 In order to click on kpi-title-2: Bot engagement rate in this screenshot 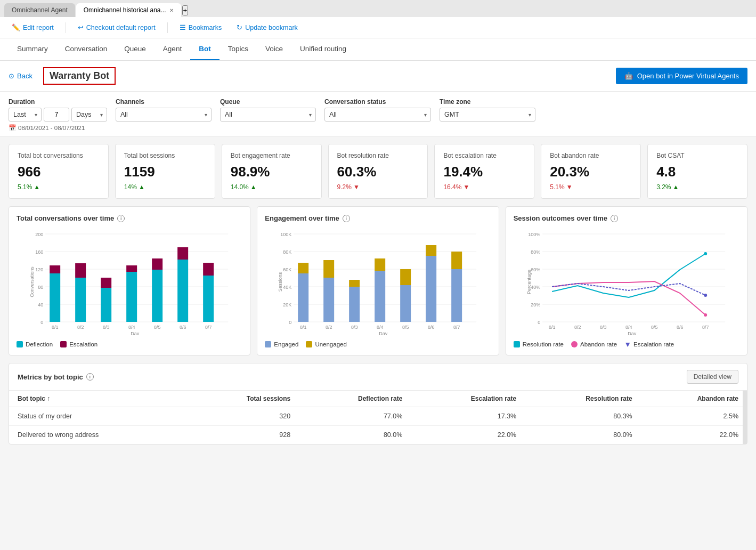, I will do `click(272, 156)`.